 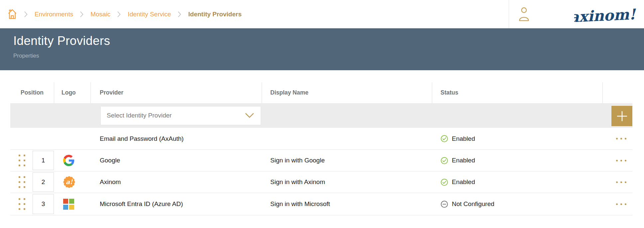 What do you see at coordinates (321, 160) in the screenshot?
I see `provider-row-google: 1 Google Sign in with Google` at bounding box center [321, 160].